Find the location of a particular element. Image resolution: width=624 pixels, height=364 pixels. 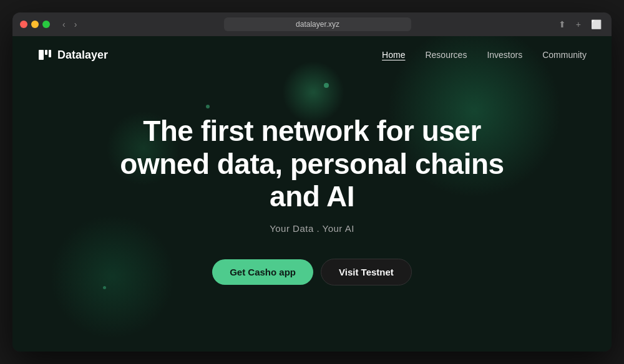

get-casho-button: Get Casho app is located at coordinates (263, 272).